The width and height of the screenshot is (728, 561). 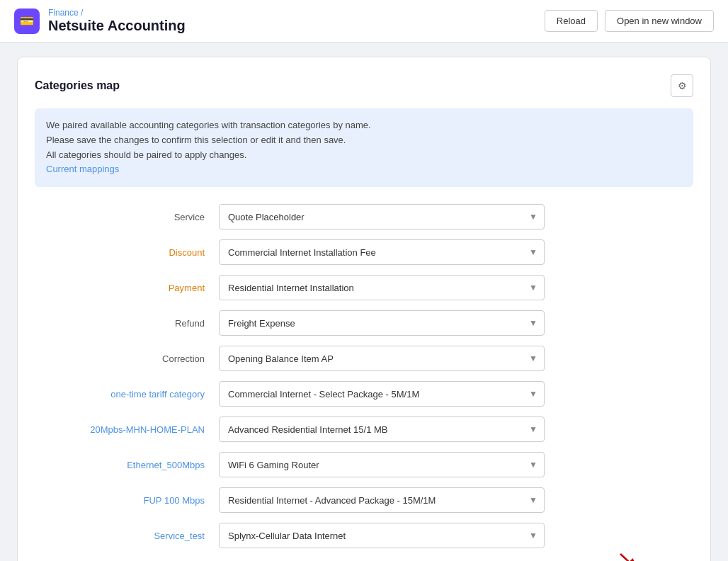 I want to click on form-row: Service_test Splynx-Cellular Data Intern…, so click(x=364, y=536).